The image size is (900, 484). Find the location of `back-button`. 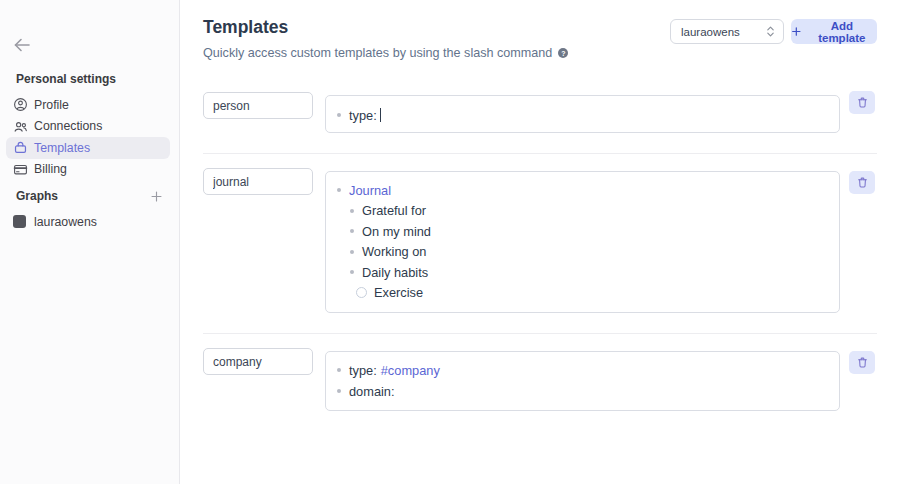

back-button is located at coordinates (22, 45).